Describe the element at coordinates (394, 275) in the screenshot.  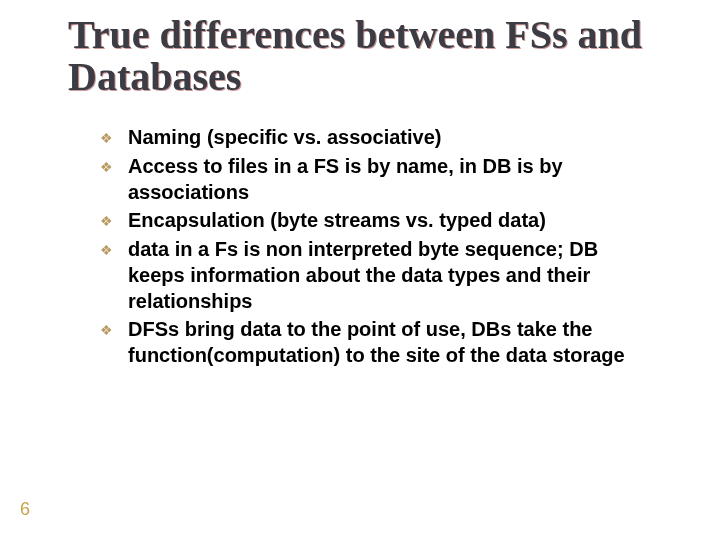
I see `list-item-text: data in a Fs is non interpreted byte seq…` at that location.